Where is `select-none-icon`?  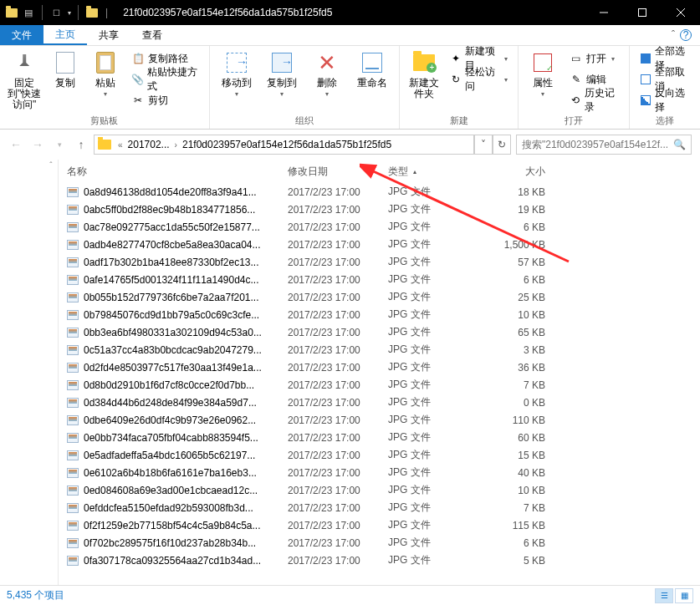
select-none-icon is located at coordinates (646, 79).